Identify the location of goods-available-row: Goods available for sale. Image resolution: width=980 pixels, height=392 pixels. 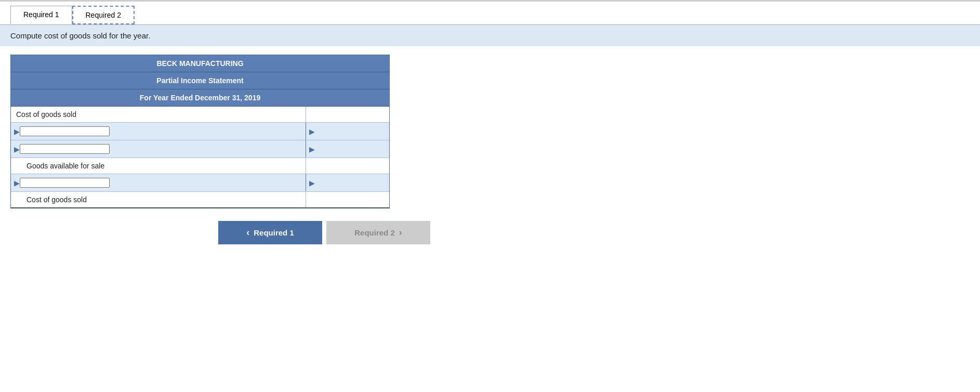
(200, 166).